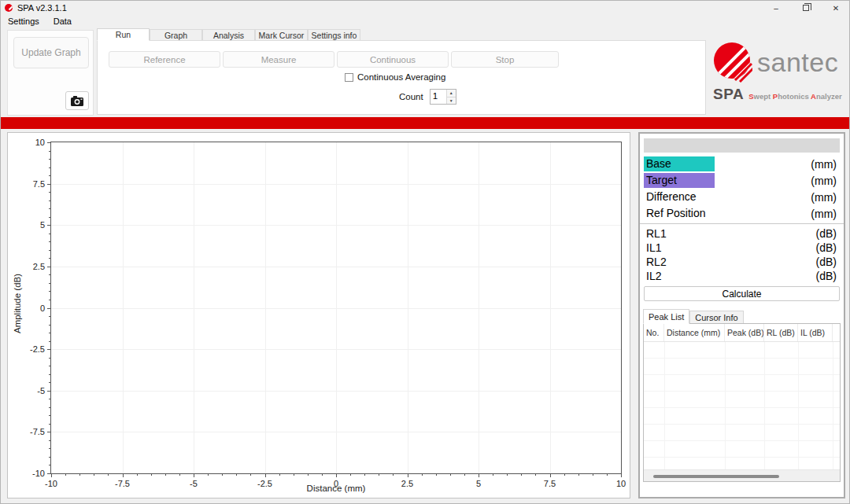 This screenshot has height=504, width=850. What do you see at coordinates (452, 93) in the screenshot?
I see `count-up-icon: ▲` at bounding box center [452, 93].